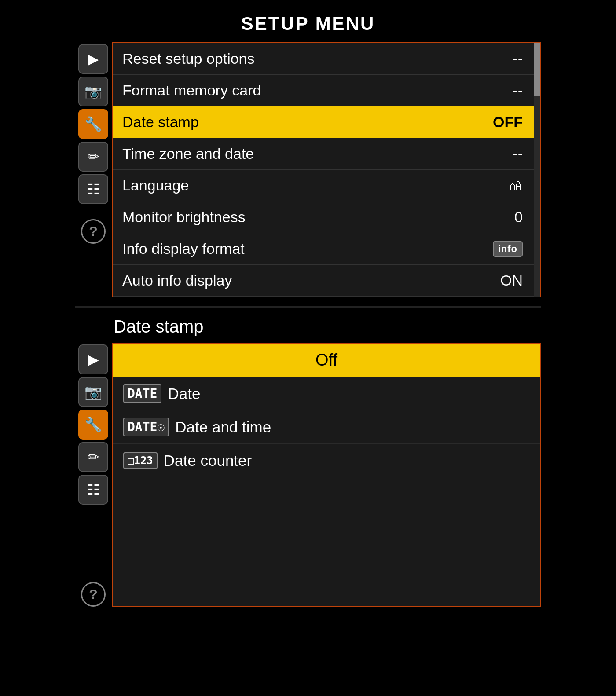  What do you see at coordinates (326, 360) in the screenshot?
I see `sub-menu-label-off: Off` at bounding box center [326, 360].